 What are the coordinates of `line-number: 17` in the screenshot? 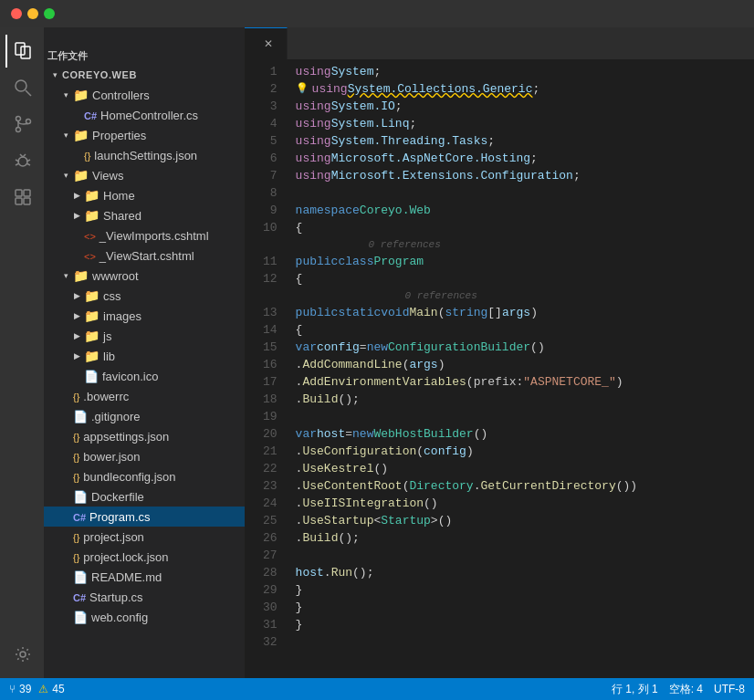 It's located at (270, 381).